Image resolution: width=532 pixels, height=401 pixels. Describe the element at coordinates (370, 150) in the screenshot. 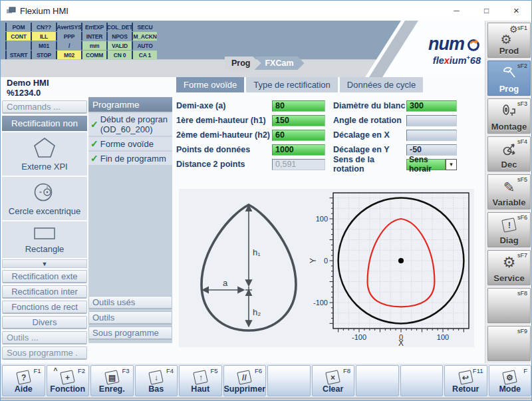

I see `field-label: Décalage en Y` at that location.